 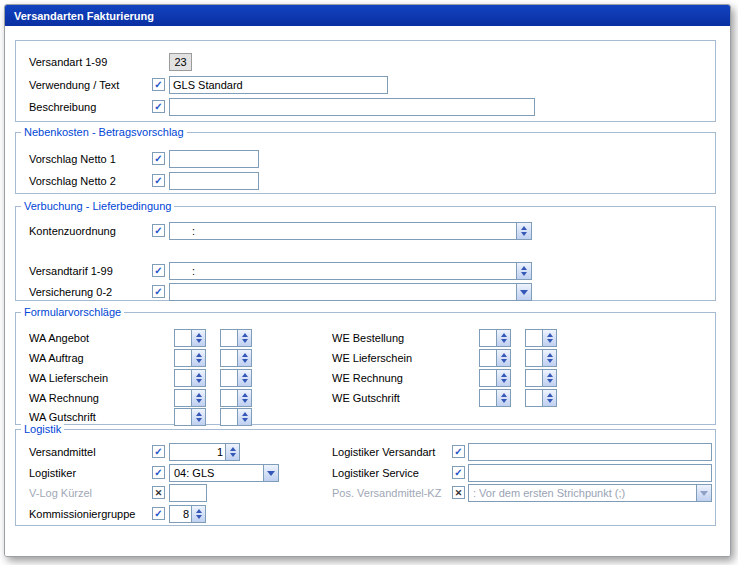 I want to click on logistiker-service-input, so click(x=590, y=473).